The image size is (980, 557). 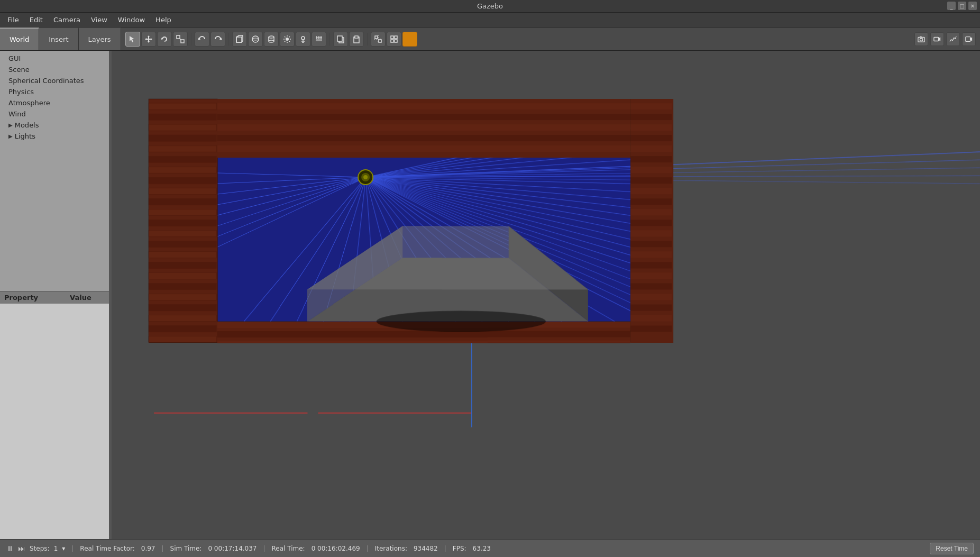 I want to click on tab-insert: Insert, so click(x=59, y=39).